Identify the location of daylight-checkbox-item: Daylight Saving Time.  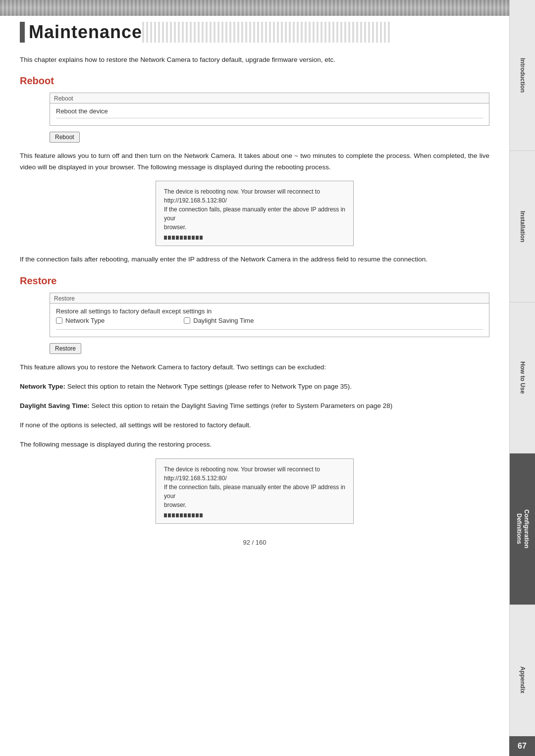
(219, 321).